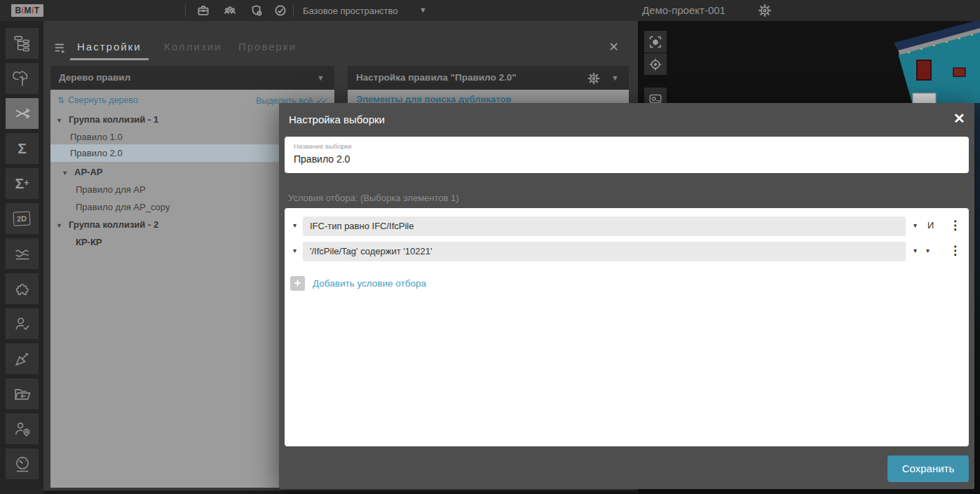 This screenshot has height=494, width=980. I want to click on sidebar-item-model-tree, so click(22, 43).